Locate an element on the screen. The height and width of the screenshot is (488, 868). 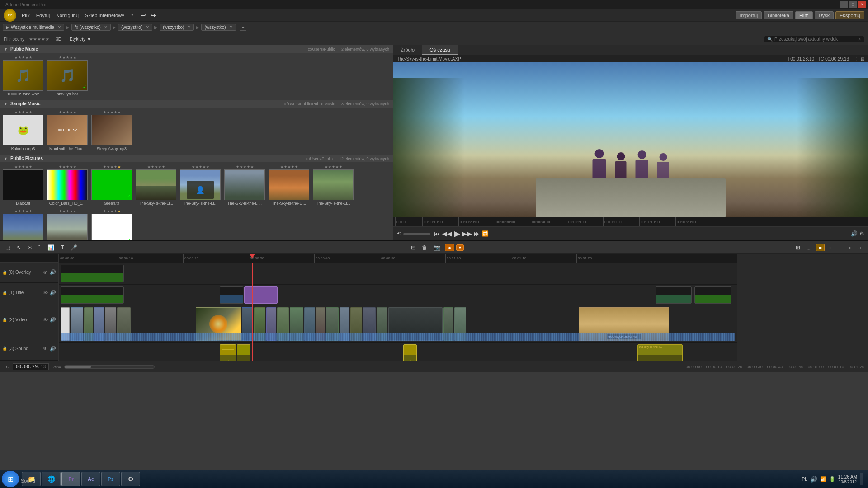
media-item-sky5: ★★★★★ The-Sky-is-the-Li... is located at coordinates (333, 185).